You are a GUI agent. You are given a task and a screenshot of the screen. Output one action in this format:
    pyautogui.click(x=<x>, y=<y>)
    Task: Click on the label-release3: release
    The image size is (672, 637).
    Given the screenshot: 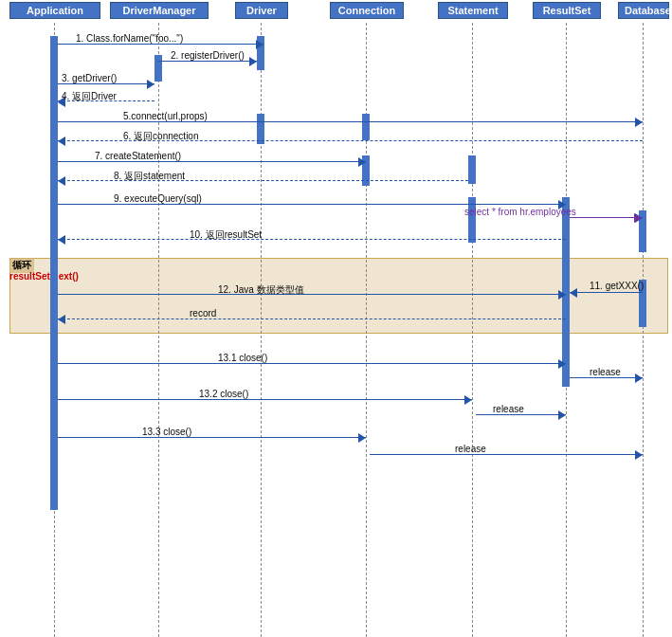 What is the action you would take?
    pyautogui.click(x=470, y=449)
    